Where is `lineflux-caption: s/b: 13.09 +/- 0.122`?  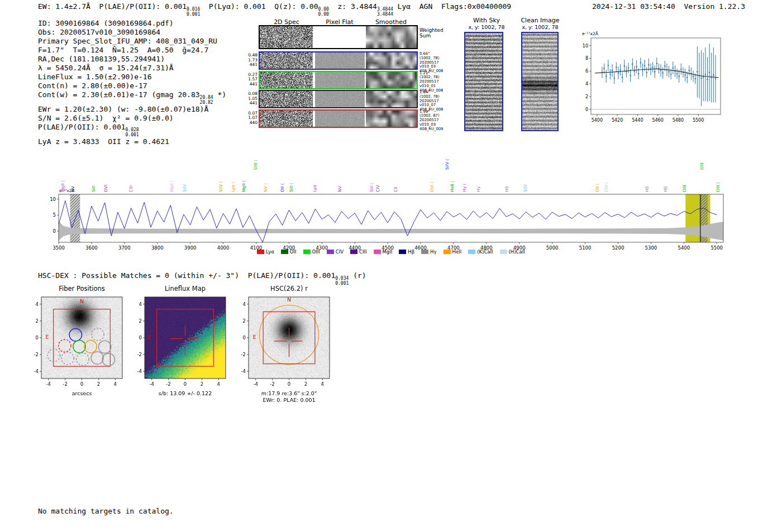
lineflux-caption: s/b: 13.09 +/- 0.122 is located at coordinates (185, 393).